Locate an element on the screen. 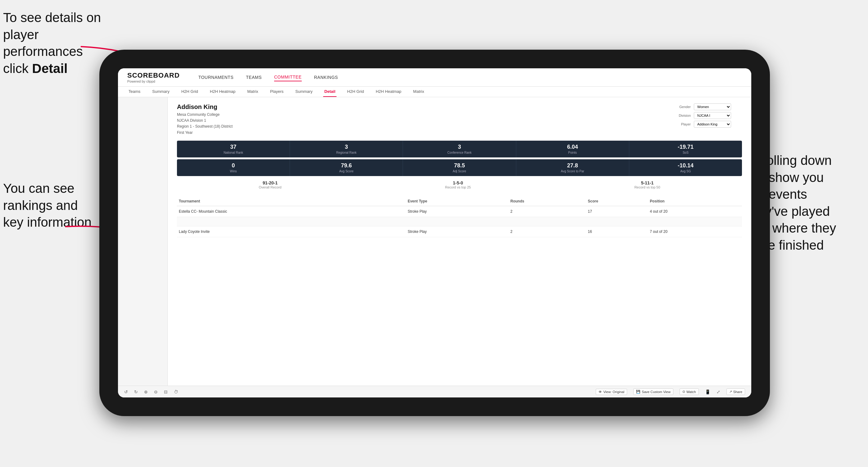 The width and height of the screenshot is (868, 467). redo-icon: ↻ is located at coordinates (136, 392).